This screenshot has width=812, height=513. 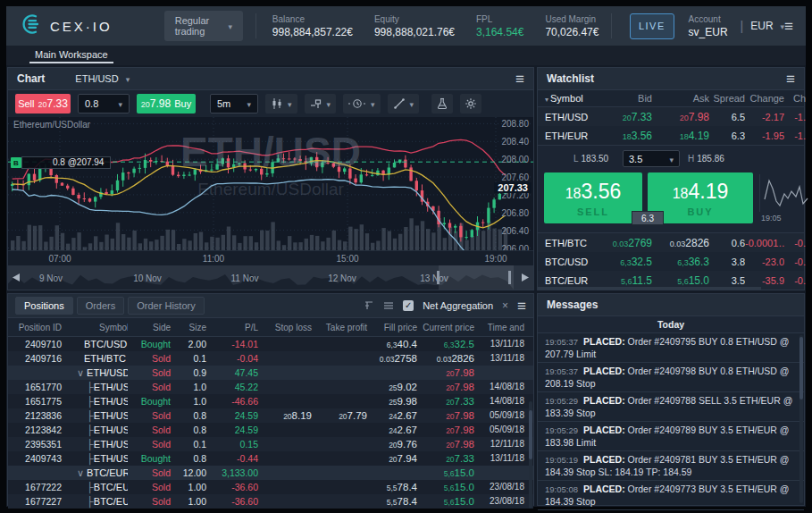 What do you see at coordinates (671, 436) in the screenshot?
I see `message-item: 19:05:29PLACED: Order #2409789 BUY 3.5 E…` at bounding box center [671, 436].